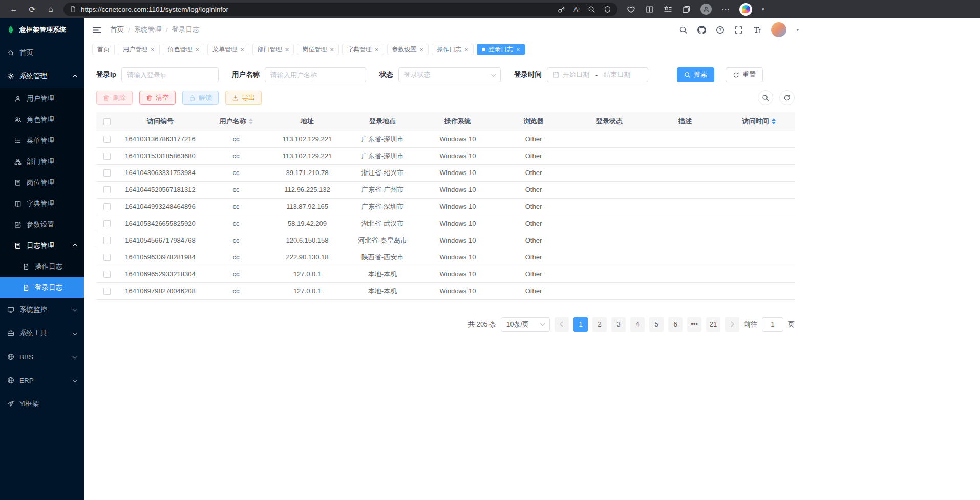  Describe the element at coordinates (561, 9) in the screenshot. I see `password-key-icon` at that location.